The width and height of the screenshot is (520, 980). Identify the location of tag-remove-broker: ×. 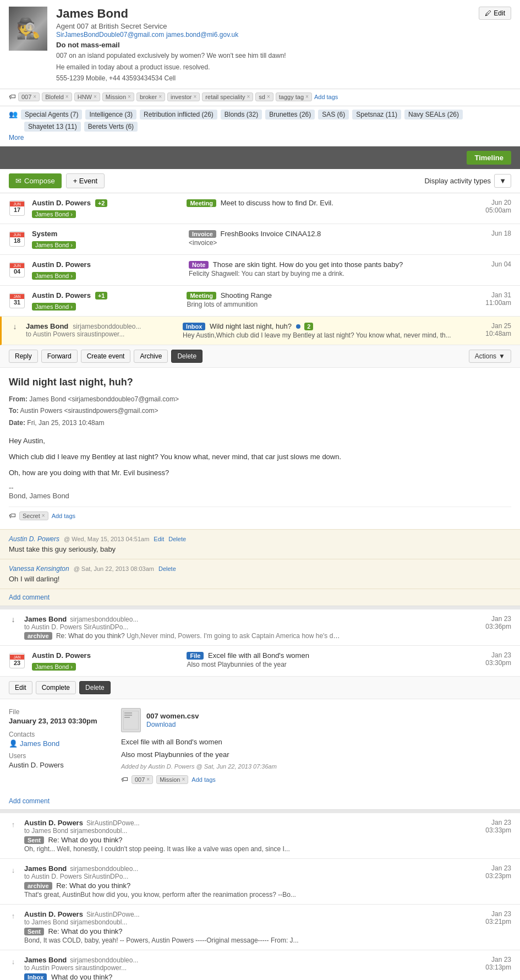
(160, 97).